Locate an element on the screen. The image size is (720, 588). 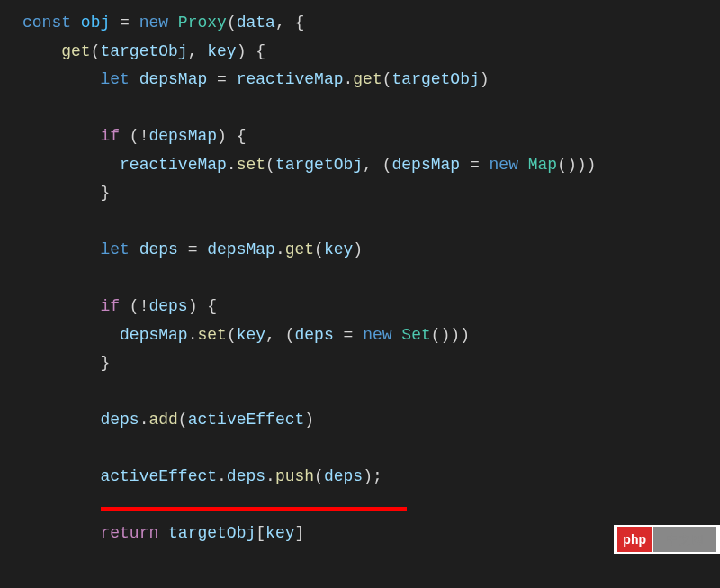
code-line: depsMap.set(key, (deps = new Set())) is located at coordinates (371, 336).